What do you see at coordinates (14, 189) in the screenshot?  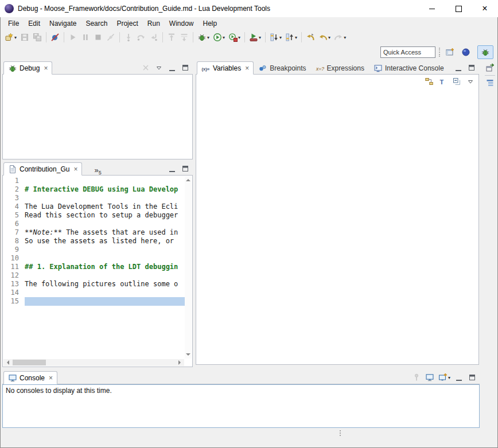 I see `line-number: 2` at bounding box center [14, 189].